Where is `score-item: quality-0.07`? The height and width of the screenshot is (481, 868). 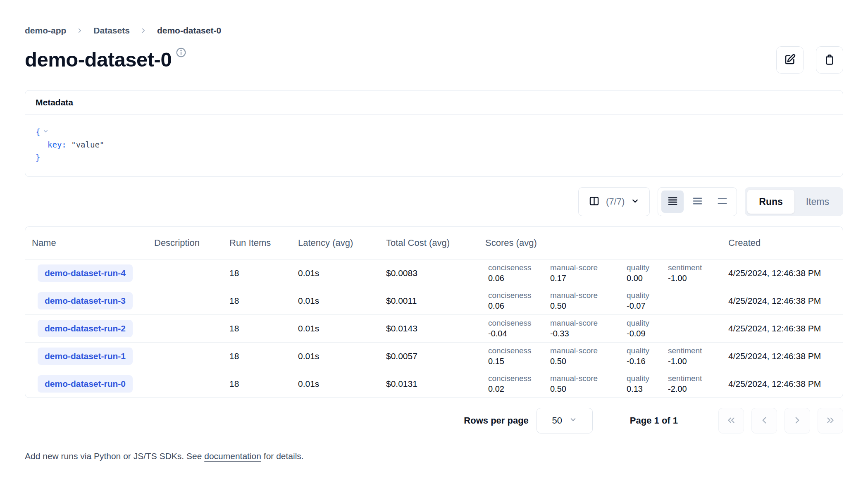 score-item: quality-0.07 is located at coordinates (647, 301).